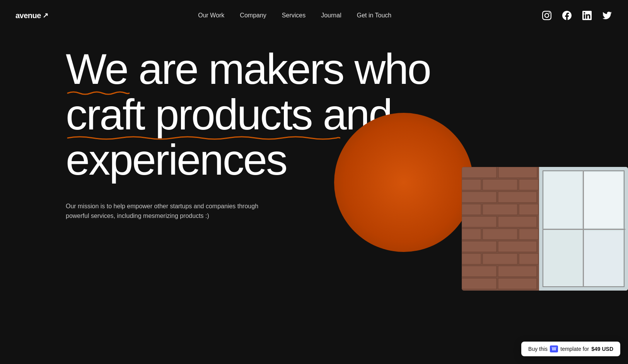 This screenshot has height=364, width=628. Describe the element at coordinates (602, 349) in the screenshot. I see `buy-badge-price: $49 USD` at that location.